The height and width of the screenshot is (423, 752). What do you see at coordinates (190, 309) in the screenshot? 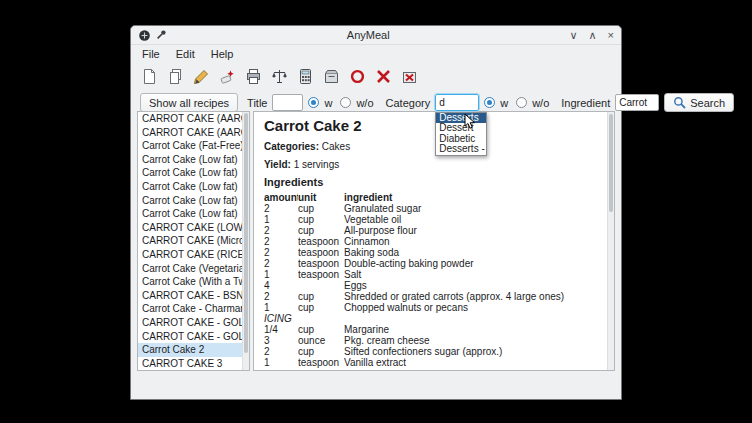
I see `recipe-list-item: Carrot Cake - Charmane An...` at bounding box center [190, 309].